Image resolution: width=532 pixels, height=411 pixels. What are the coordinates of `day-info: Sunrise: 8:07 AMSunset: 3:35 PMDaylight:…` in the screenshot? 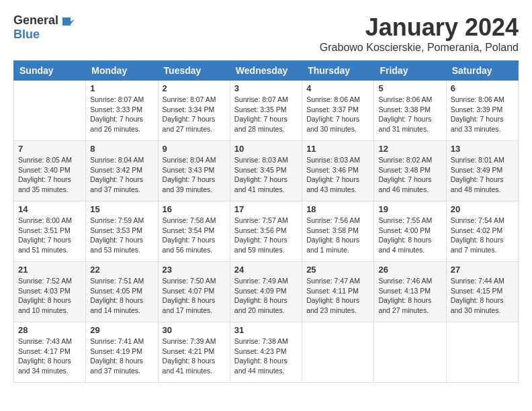 It's located at (266, 114).